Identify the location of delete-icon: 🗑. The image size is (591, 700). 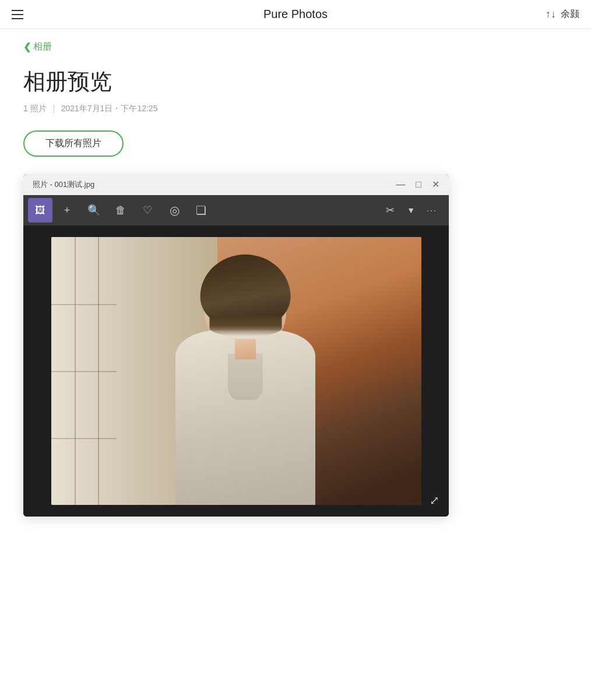
(121, 211).